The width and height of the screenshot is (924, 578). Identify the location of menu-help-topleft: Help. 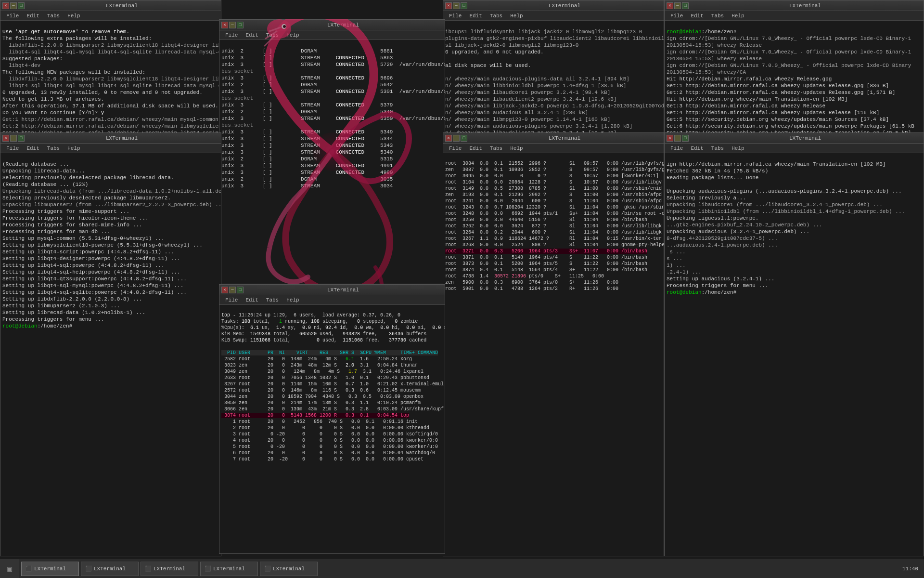
(74, 16).